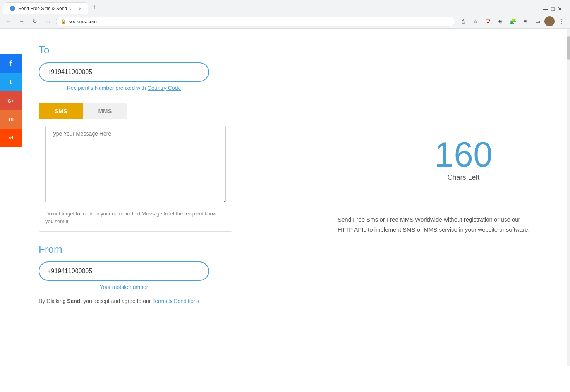  What do you see at coordinates (176, 301) in the screenshot?
I see `terms-link: Terms & Conditions` at bounding box center [176, 301].